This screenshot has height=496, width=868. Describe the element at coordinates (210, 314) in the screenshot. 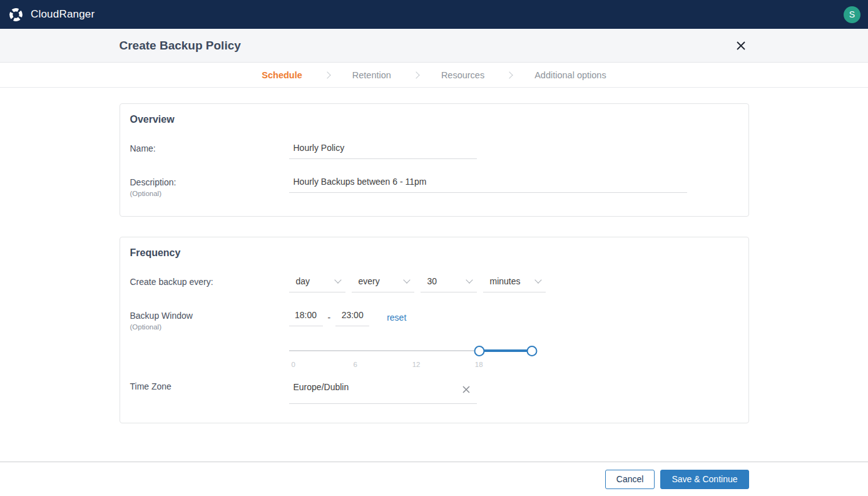

I see `backup-window-label: Backup Window` at that location.